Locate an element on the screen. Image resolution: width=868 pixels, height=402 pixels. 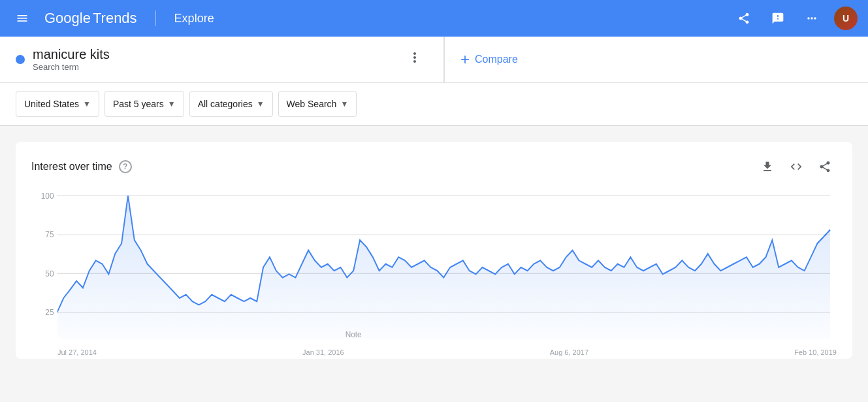
search-type-label: Web Search is located at coordinates (312, 104).